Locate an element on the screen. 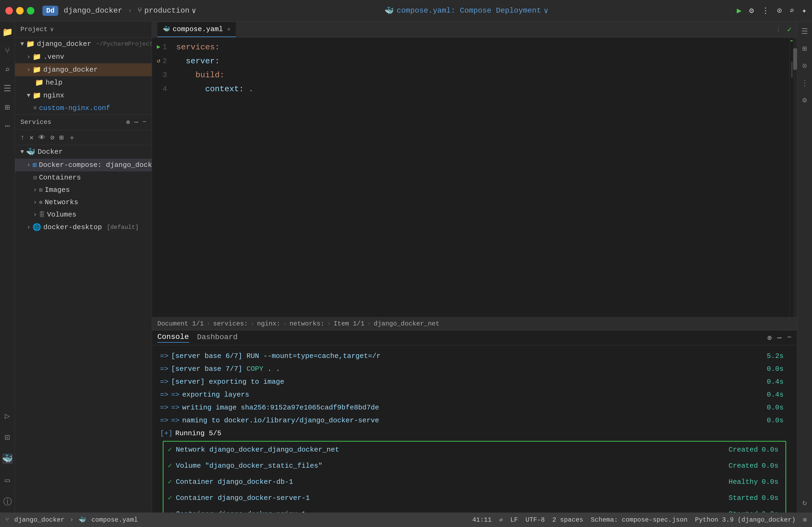 The width and height of the screenshot is (812, 527). maximize-button is located at coordinates (31, 11).